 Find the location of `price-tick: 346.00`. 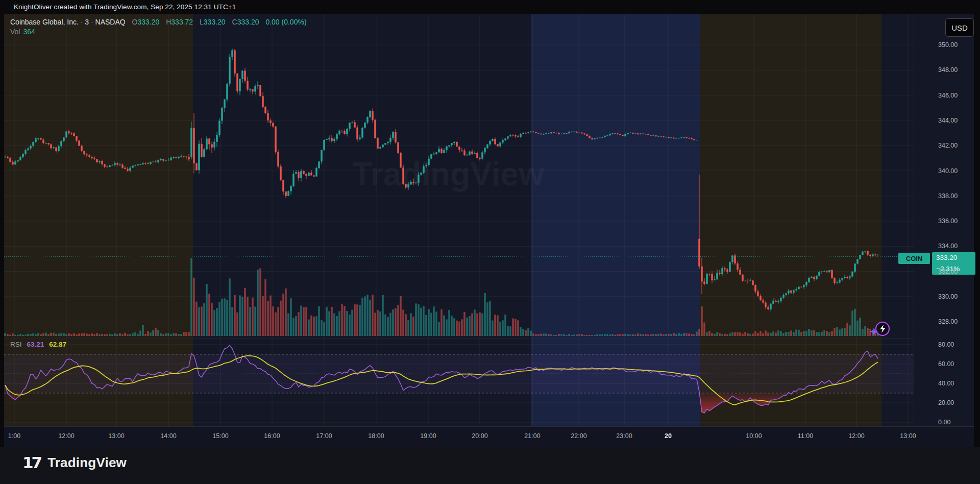

price-tick: 346.00 is located at coordinates (948, 95).